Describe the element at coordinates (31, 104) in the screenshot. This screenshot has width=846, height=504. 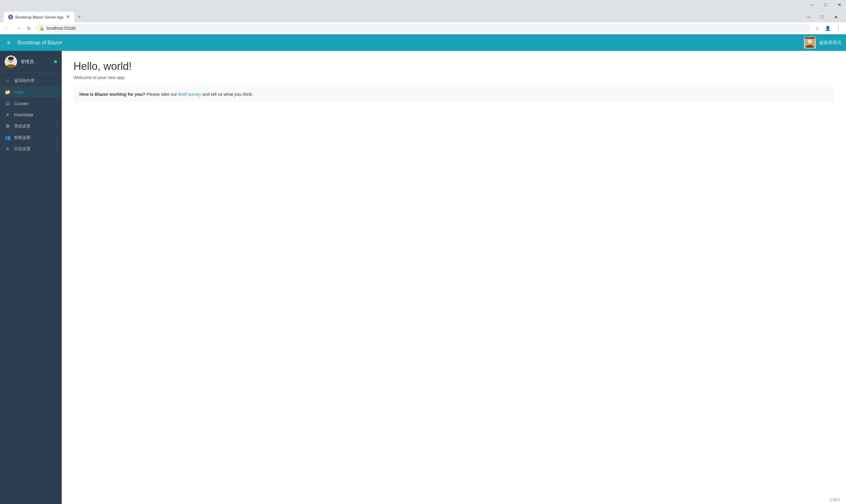
I see `sidebar-item-counter: ☑ Counter` at that location.